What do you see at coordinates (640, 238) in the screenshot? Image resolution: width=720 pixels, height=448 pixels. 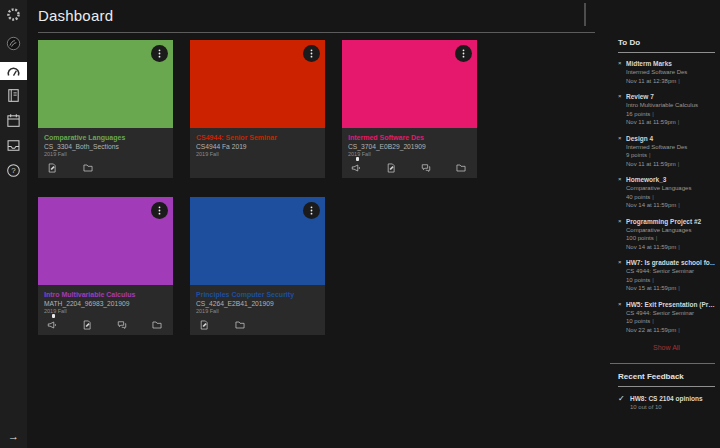 I see `points-text: 100 points` at bounding box center [640, 238].